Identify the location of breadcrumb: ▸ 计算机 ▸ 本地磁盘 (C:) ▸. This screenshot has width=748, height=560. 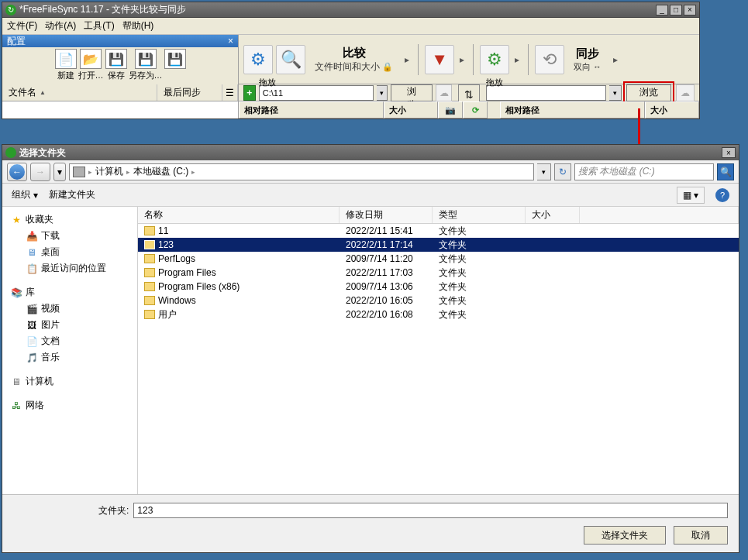
(302, 172).